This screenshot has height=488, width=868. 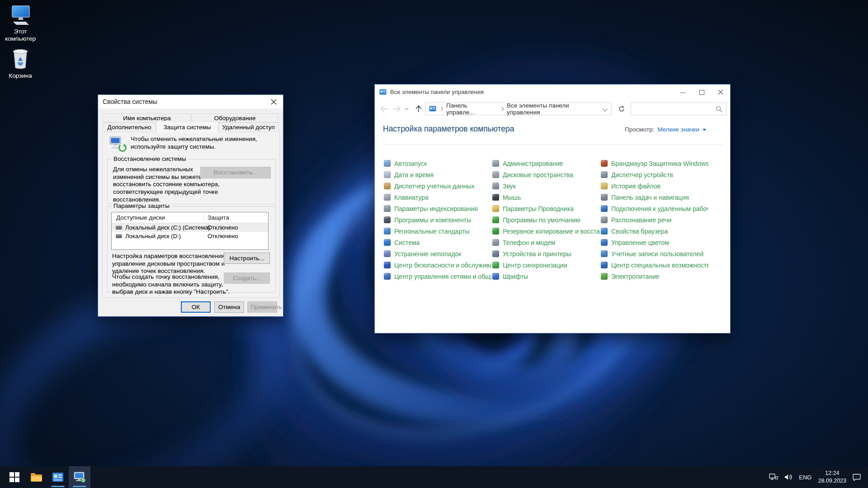 I want to click on cp-item-autoplay: Автозапуск, so click(x=438, y=164).